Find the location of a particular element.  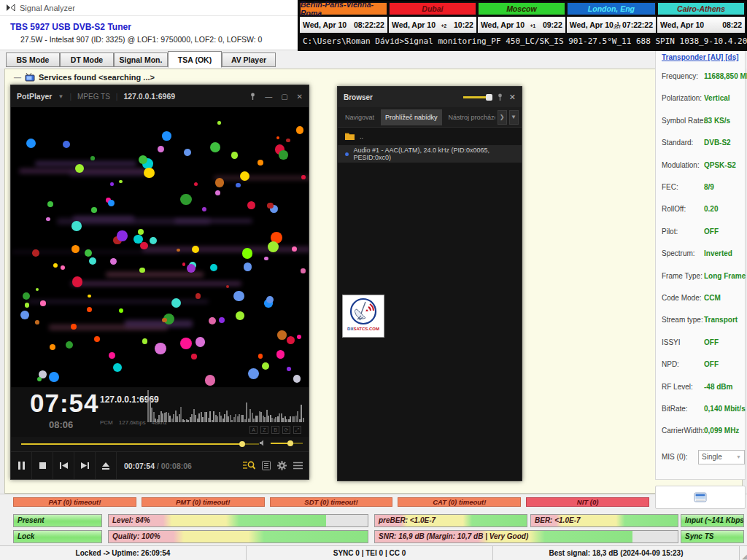

seek-knob is located at coordinates (242, 444).